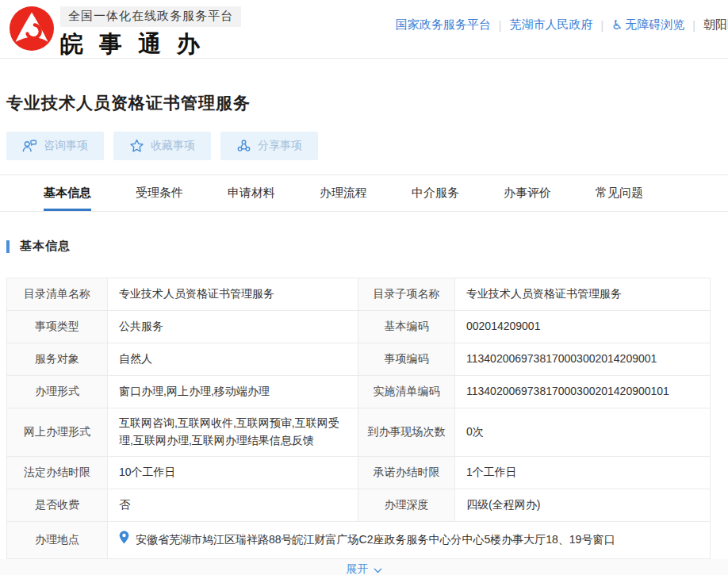 This screenshot has width=728, height=575. I want to click on star-icon, so click(136, 146).